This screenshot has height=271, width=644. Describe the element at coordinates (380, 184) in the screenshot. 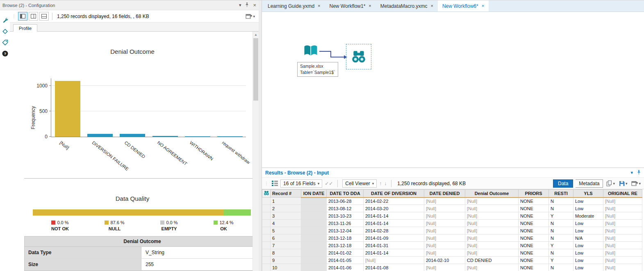

I see `scroll-top-arrow-icon: ↑` at that location.